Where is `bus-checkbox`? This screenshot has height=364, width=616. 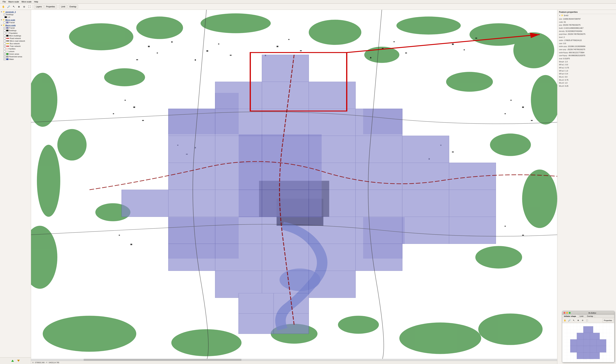
bus-checkbox is located at coordinates (5, 44).